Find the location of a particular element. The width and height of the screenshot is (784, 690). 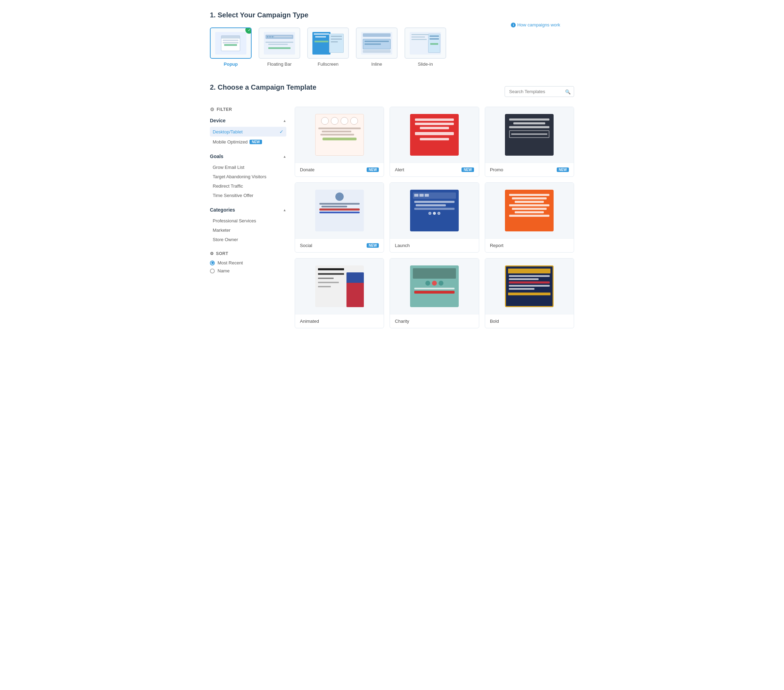

sidebar-item-professional: Professional Services is located at coordinates (248, 221).